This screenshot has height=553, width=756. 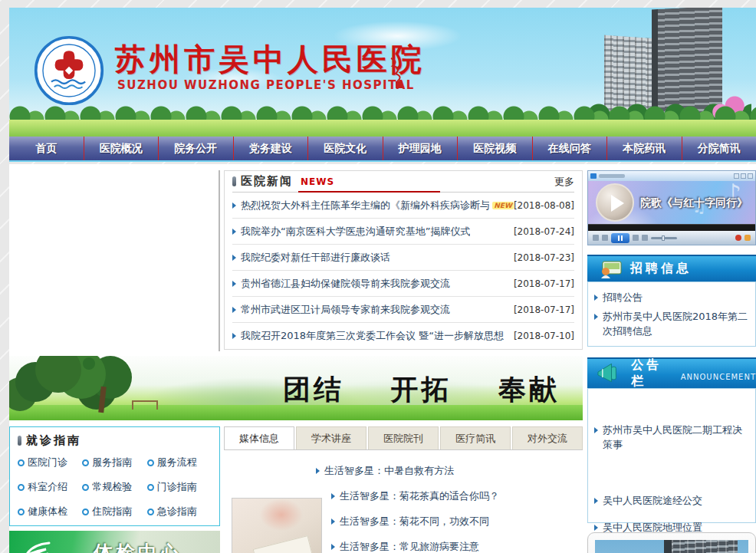 What do you see at coordinates (544, 206) in the screenshot?
I see `news-item-date: [2018-08-08]` at bounding box center [544, 206].